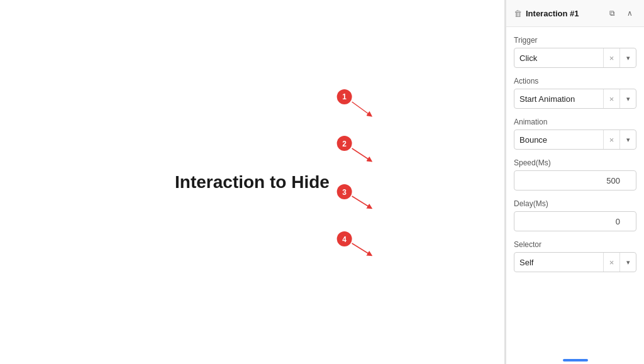  What do you see at coordinates (628, 58) in the screenshot?
I see `trigger-arrow-button: ▾` at bounding box center [628, 58].